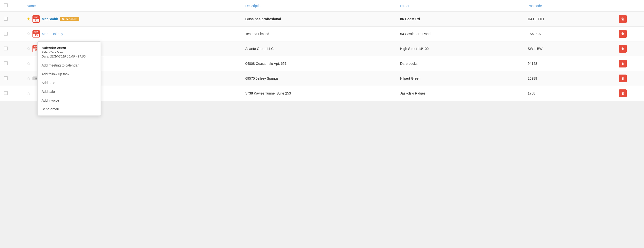 Image resolution: width=644 pixels, height=248 pixels. What do you see at coordinates (36, 34) in the screenshot?
I see `calendar-icon: MAR 23` at bounding box center [36, 34].